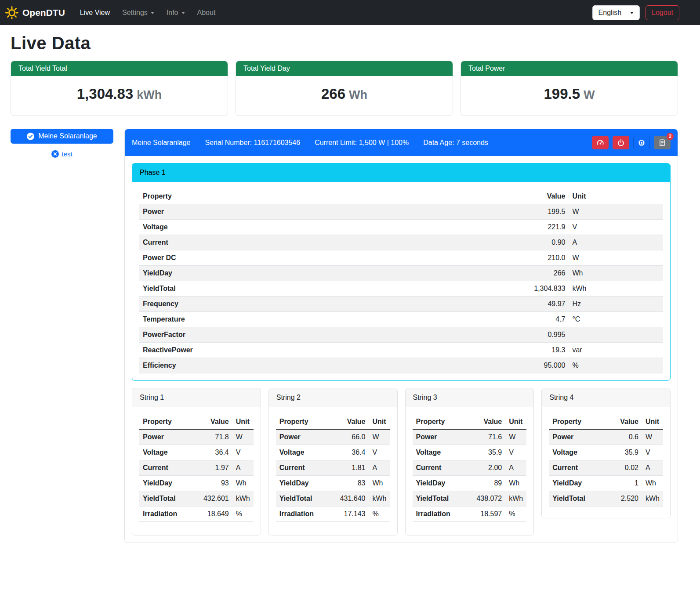 The image size is (700, 597). What do you see at coordinates (606, 499) in the screenshot?
I see `table-row: YieldTotal2.520kWh` at bounding box center [606, 499].